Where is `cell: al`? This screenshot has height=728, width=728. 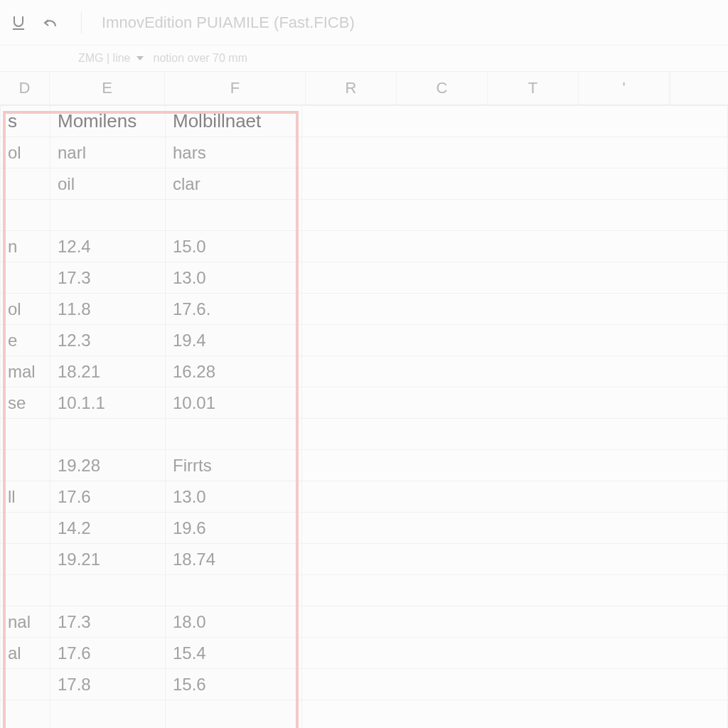 cell: al is located at coordinates (26, 653).